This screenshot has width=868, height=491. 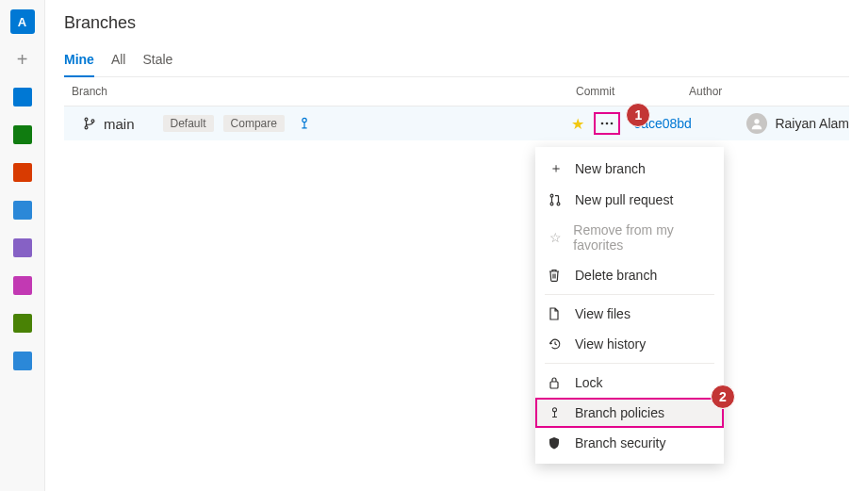 I want to click on menu-label: Branch security, so click(x=620, y=443).